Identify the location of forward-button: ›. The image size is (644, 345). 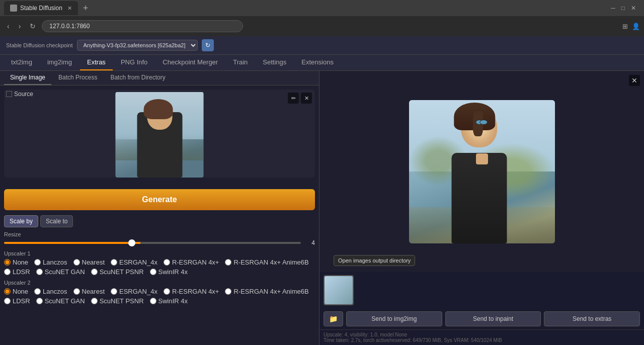
(20, 26).